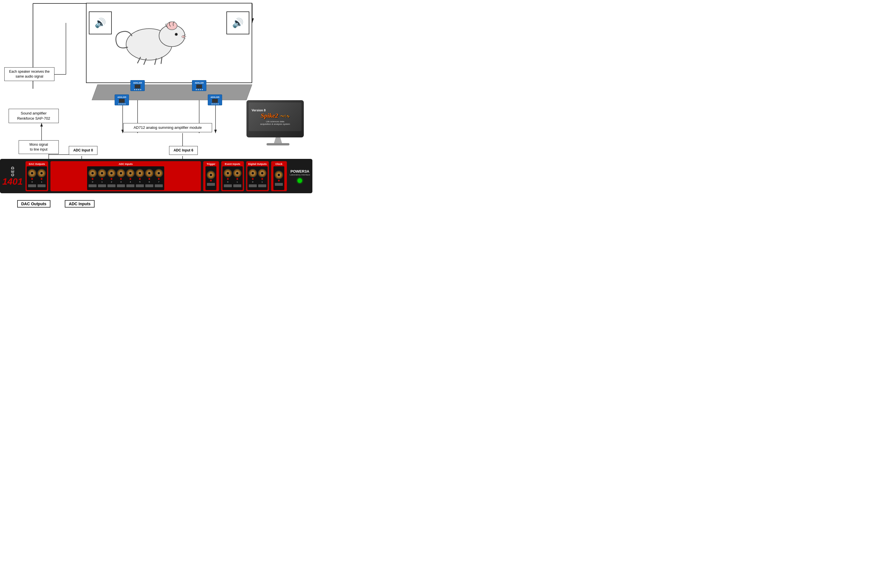 Image resolution: width=891 pixels, height=588 pixels. What do you see at coordinates (184, 150) in the screenshot?
I see `adc-input-6-box: ADC Input 6` at bounding box center [184, 150].